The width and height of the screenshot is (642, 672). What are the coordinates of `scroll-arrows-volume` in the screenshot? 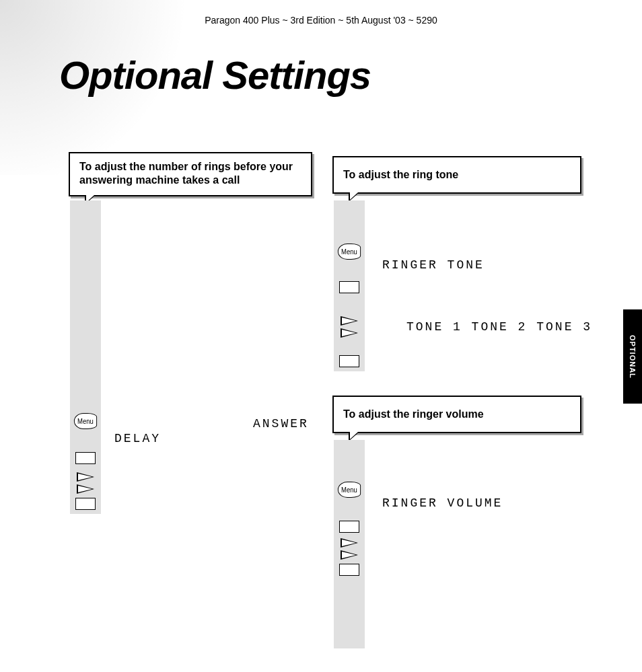 It's located at (349, 549).